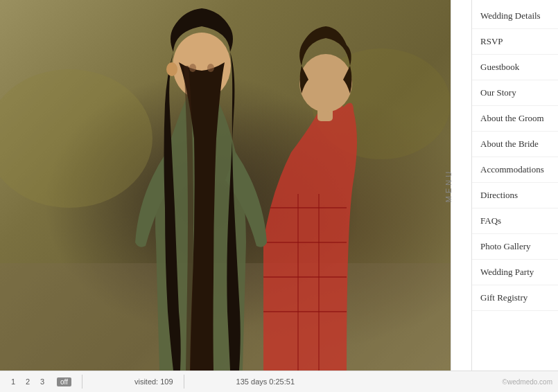 This screenshot has width=558, height=392. What do you see at coordinates (28, 382) in the screenshot?
I see `page-2: 2` at bounding box center [28, 382].